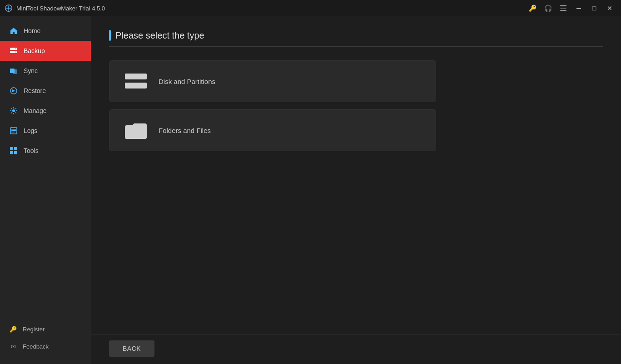  I want to click on sidebar-item-restore-label: Restore, so click(35, 91).